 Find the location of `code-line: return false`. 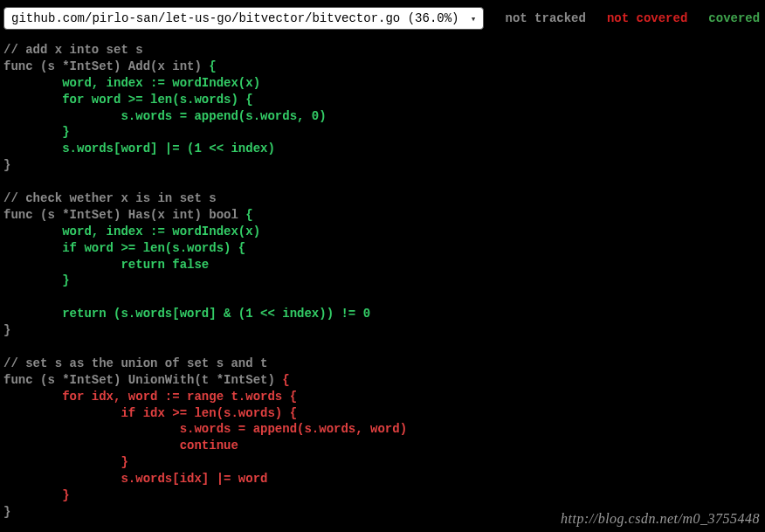

code-line: return false is located at coordinates (382, 266).